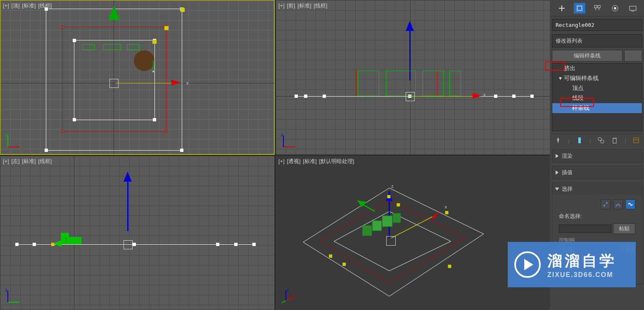  I want to click on mini-axis-icon: y, so click(14, 141).